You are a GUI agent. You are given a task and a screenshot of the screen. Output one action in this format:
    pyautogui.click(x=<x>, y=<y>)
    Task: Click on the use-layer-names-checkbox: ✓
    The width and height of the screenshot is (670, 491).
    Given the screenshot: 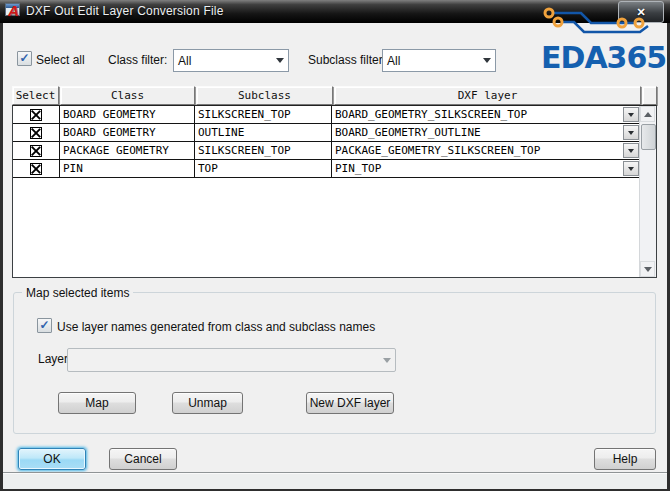 What is the action you would take?
    pyautogui.click(x=44, y=326)
    